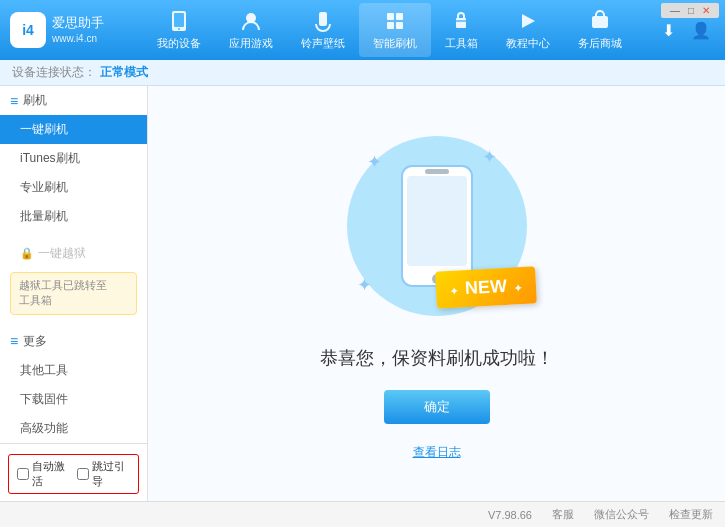 The width and height of the screenshot is (725, 527). Describe the element at coordinates (179, 21) in the screenshot. I see `my-device-icon` at that location.